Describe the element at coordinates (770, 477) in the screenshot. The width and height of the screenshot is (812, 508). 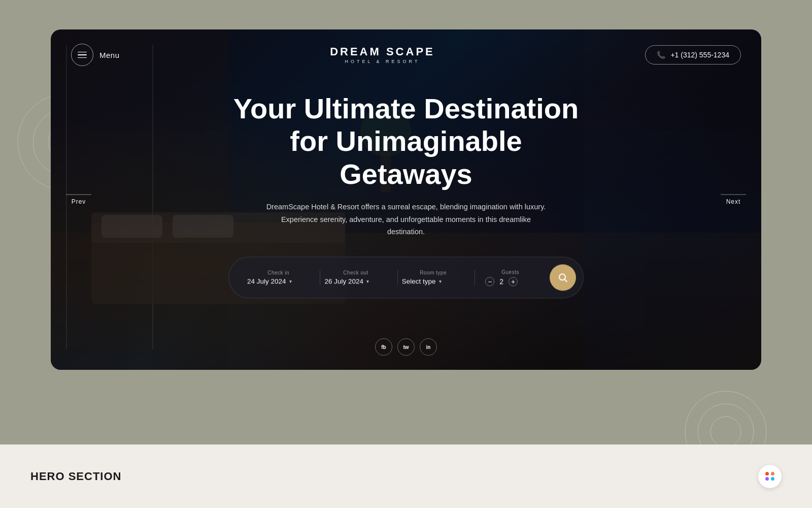
I see `figma-icon` at that location.